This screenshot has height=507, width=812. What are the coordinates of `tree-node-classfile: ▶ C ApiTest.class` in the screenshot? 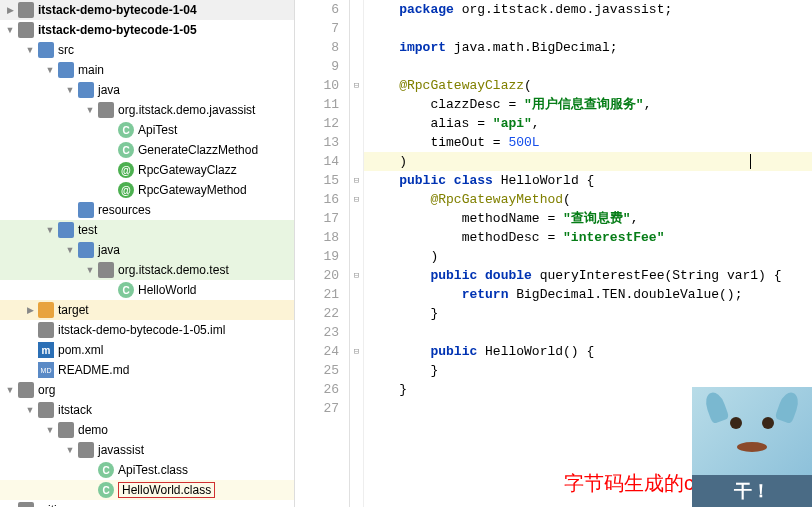 It's located at (147, 470).